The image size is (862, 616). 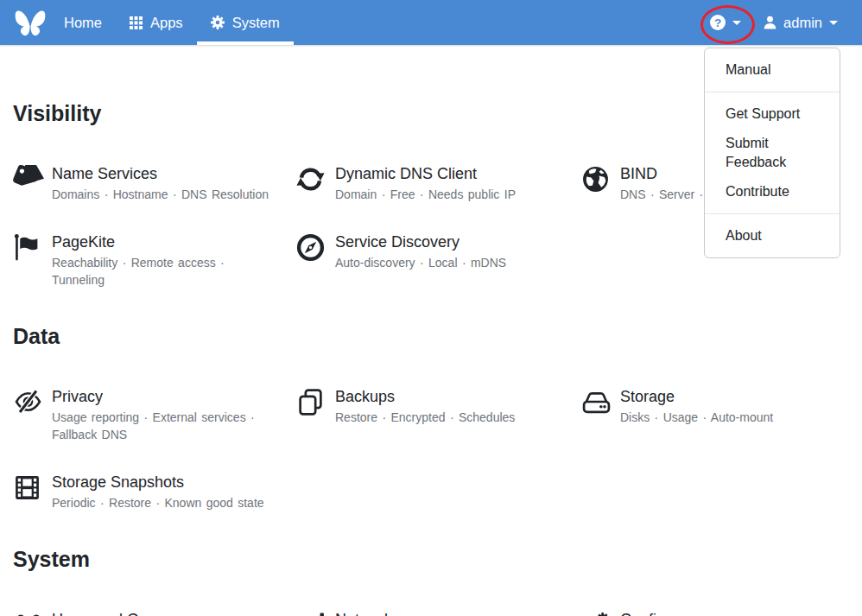 What do you see at coordinates (155, 261) in the screenshot?
I see `card-pagekite: PageKite Reachability · Remote access · …` at bounding box center [155, 261].